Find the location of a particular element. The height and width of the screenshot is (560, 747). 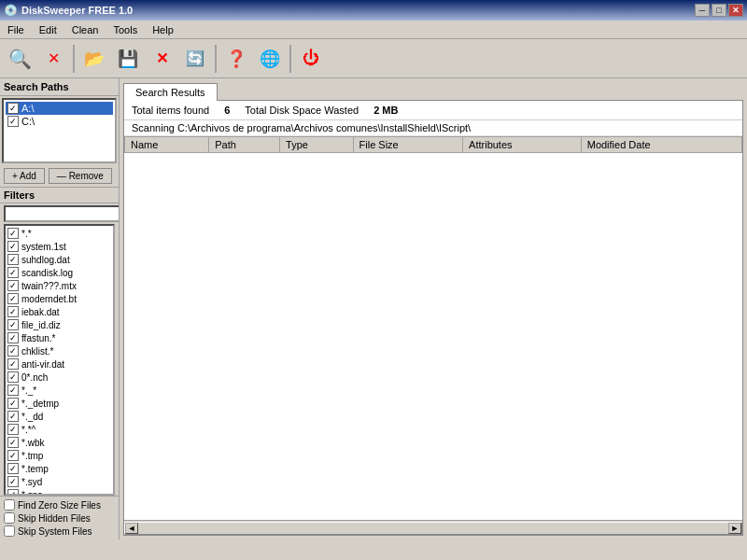

bottom-check-label-0: Find Zero Size Files is located at coordinates (60, 506).